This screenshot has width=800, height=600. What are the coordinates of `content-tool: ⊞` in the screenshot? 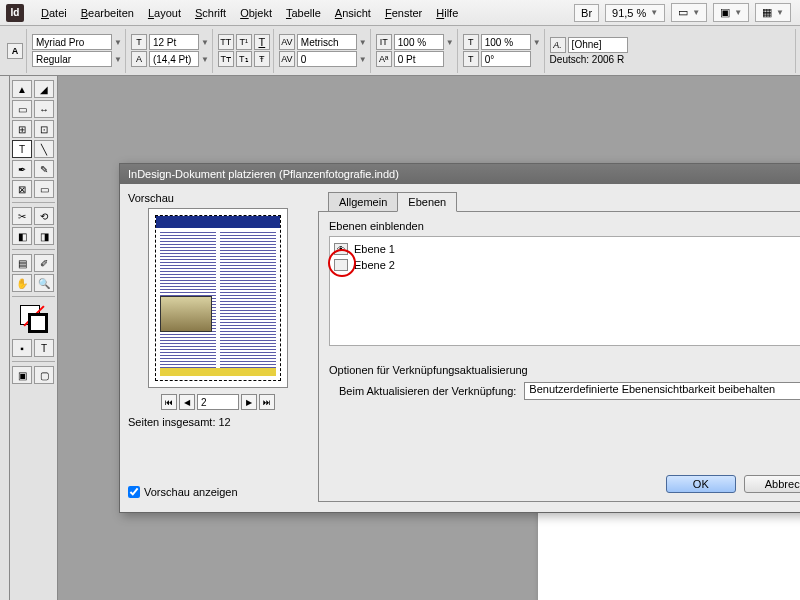 It's located at (22, 129).